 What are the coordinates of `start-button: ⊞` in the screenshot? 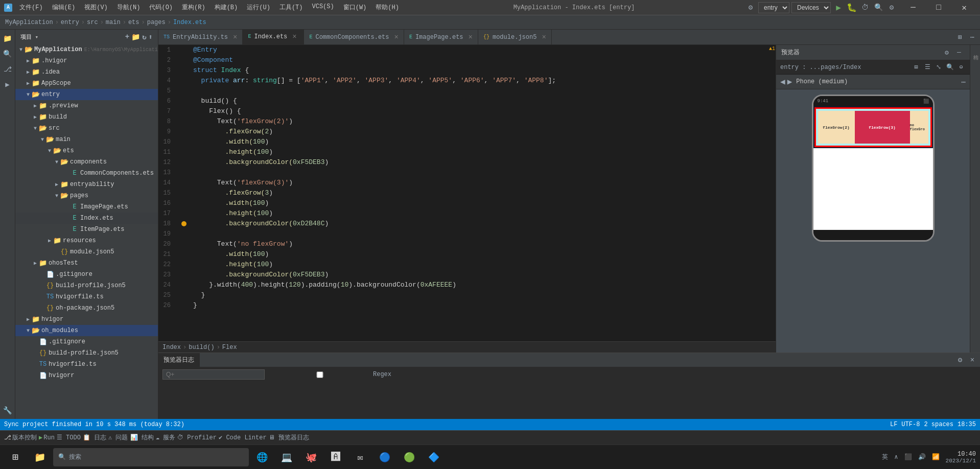 It's located at (15, 457).